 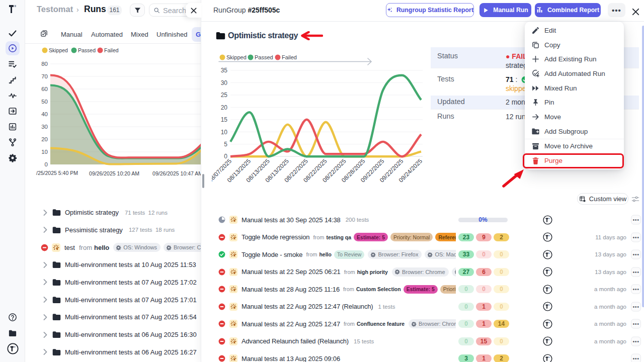 What do you see at coordinates (114, 173) in the screenshot?
I see `svg-text: 09/26/2025 10:20 AM` at bounding box center [114, 173].